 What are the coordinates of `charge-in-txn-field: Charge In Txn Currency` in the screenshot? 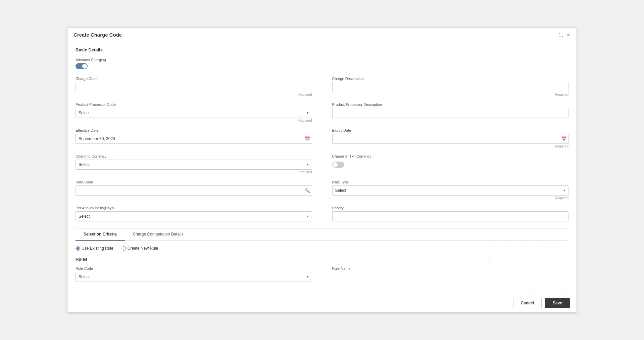 It's located at (450, 164).